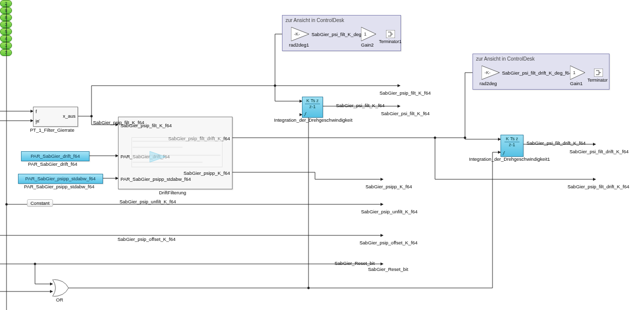 This screenshot has width=644, height=310. I want to click on integ2-bot: z-1, so click(512, 145).